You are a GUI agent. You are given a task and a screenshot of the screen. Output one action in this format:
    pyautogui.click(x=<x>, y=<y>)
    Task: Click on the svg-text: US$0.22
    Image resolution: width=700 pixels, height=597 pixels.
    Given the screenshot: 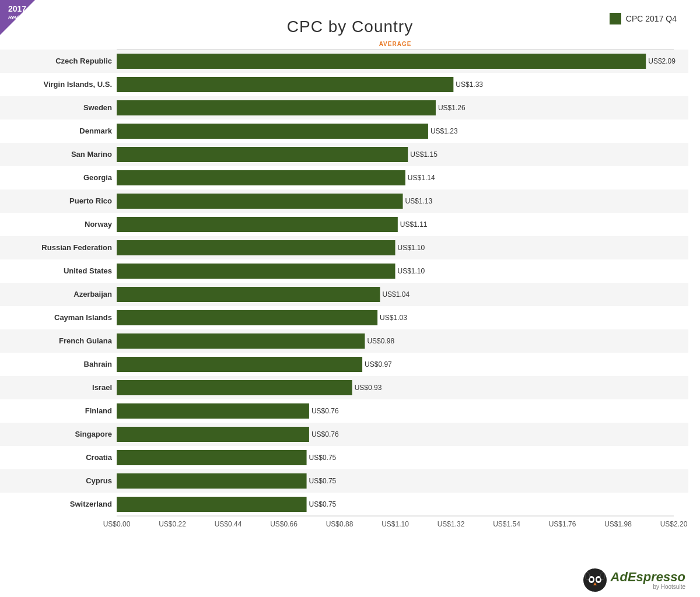 What is the action you would take?
    pyautogui.click(x=173, y=524)
    